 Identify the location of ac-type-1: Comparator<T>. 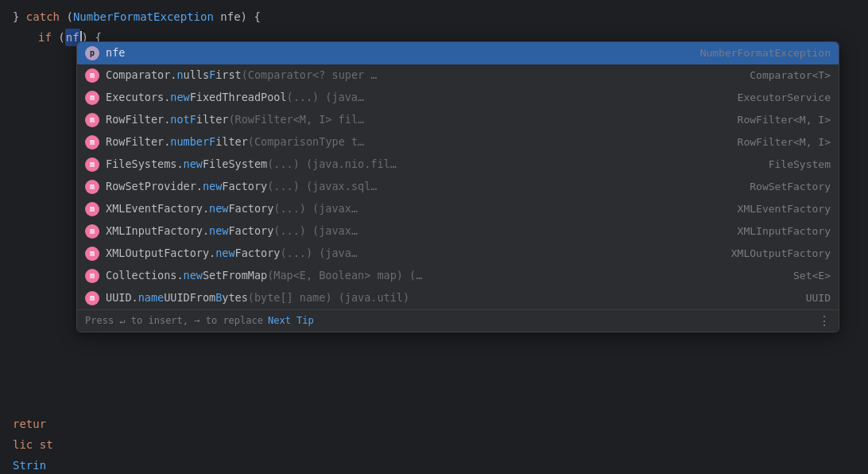
(767, 76).